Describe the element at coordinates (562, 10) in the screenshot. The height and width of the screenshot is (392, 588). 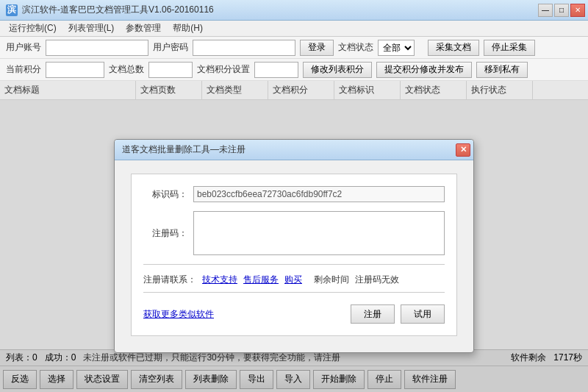
I see `maximize-button: □` at that location.